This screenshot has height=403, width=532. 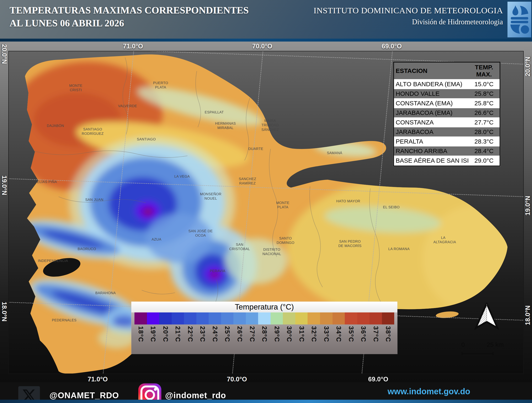 What do you see at coordinates (408, 16) in the screenshot?
I see `institute-block: INSTITUTO DOMINICANO DE METEOROLOGIA Div…` at bounding box center [408, 16].